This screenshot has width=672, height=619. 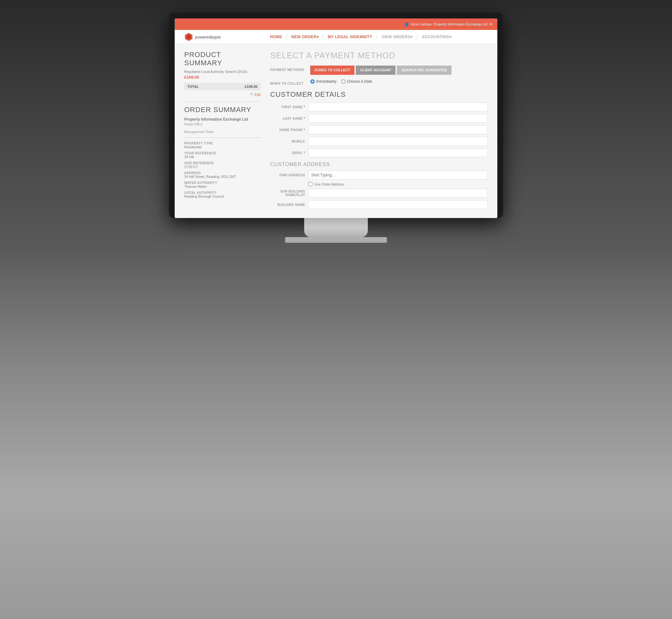 What do you see at coordinates (222, 145) in the screenshot?
I see `field-property-type: PROPERTY TYPE Residential` at bounding box center [222, 145].